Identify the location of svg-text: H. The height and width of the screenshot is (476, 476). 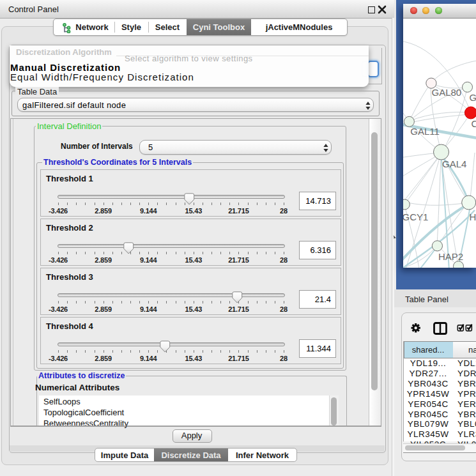
(473, 217).